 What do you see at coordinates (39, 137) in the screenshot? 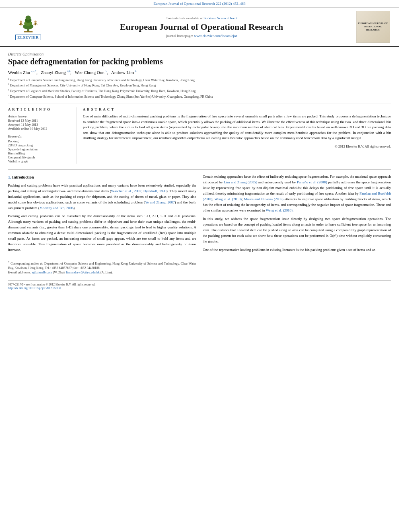
I see `keywords-label: Keywords:` at bounding box center [39, 137].